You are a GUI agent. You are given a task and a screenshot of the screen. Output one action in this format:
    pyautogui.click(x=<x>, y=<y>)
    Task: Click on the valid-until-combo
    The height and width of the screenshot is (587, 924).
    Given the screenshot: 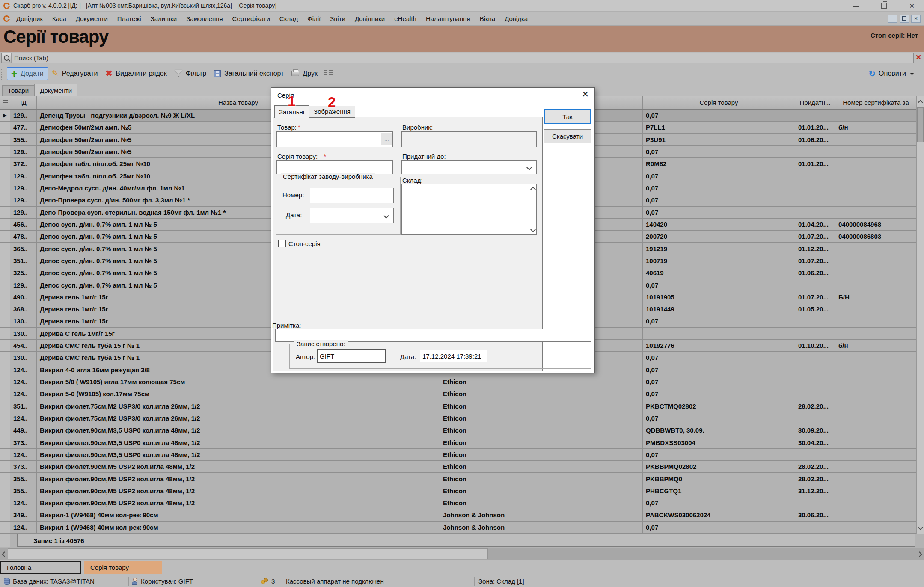 What is the action you would take?
    pyautogui.click(x=469, y=167)
    